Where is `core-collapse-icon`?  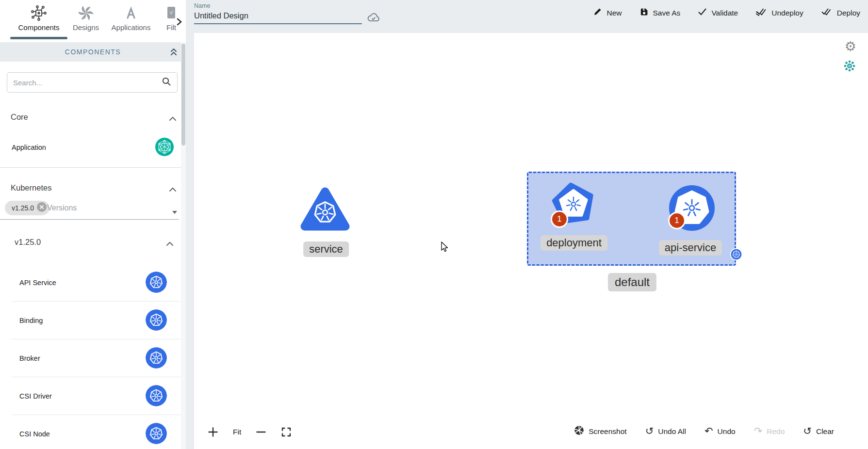
core-collapse-icon is located at coordinates (173, 119).